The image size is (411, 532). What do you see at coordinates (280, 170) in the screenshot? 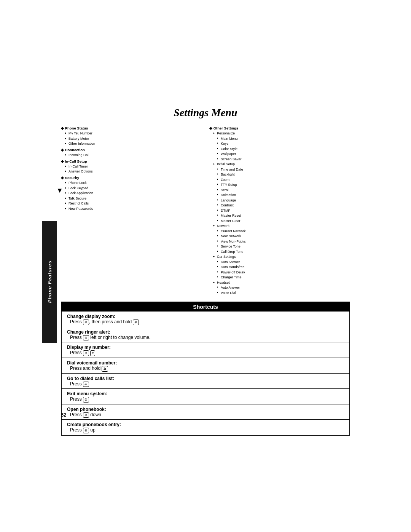
I see `item-time-date: Time and Date` at bounding box center [280, 170].